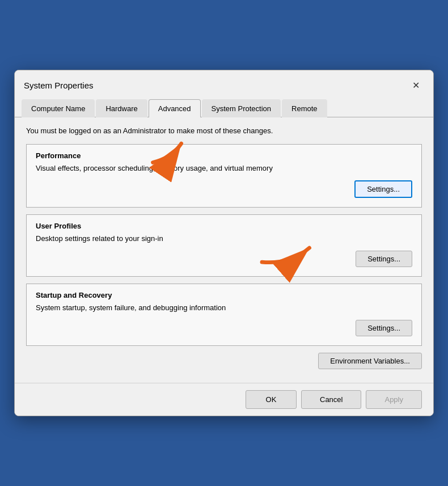  Describe the element at coordinates (224, 155) in the screenshot. I see `performance-title: Performance` at that location.